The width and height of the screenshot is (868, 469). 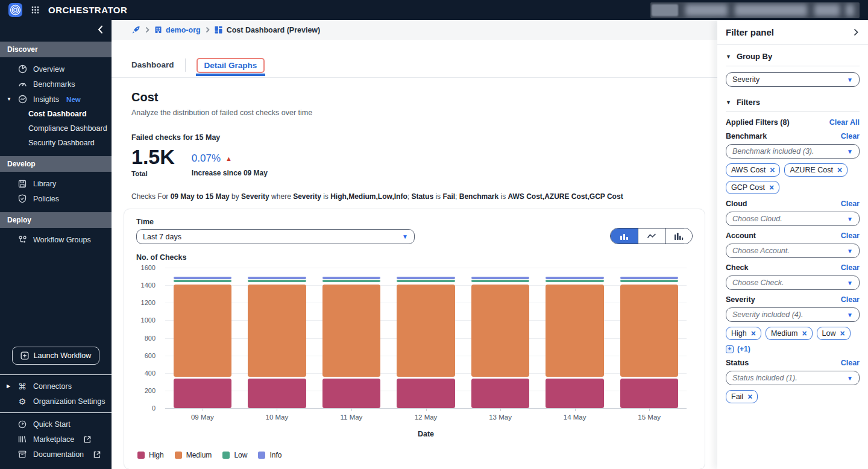 I want to click on benchmark-select: Benchmark included (3). ▼, so click(x=793, y=151).